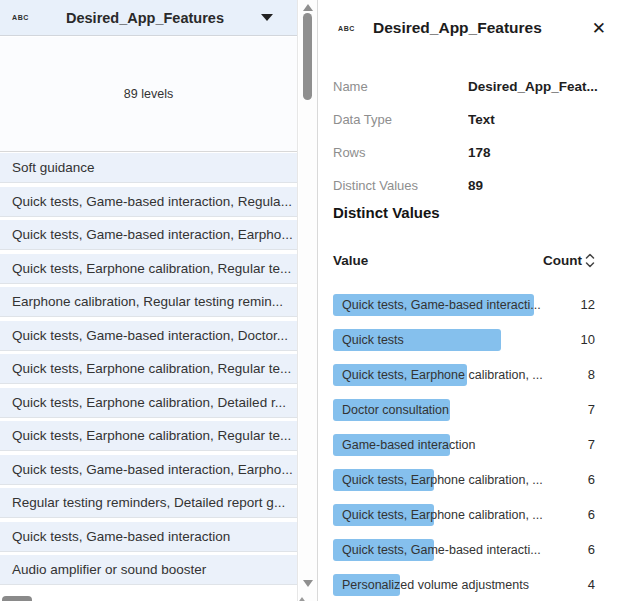  I want to click on list-item: Quick tests, Game-based interaction, so click(148, 537).